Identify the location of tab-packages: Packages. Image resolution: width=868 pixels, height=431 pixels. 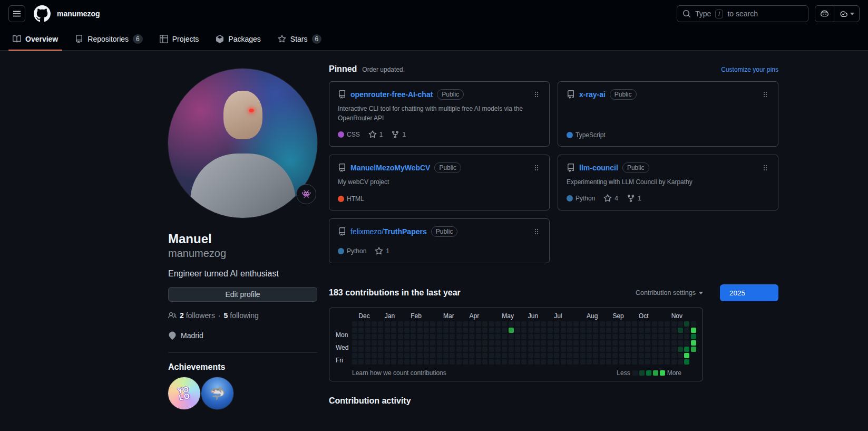
(238, 39).